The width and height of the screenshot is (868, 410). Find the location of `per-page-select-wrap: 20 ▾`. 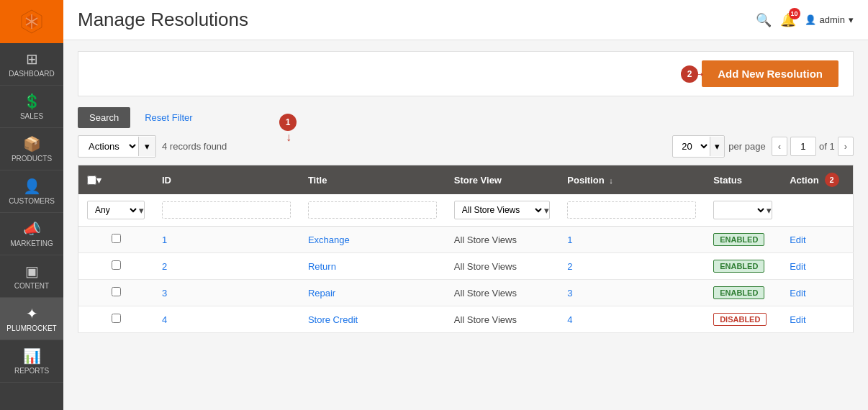

per-page-select-wrap: 20 ▾ is located at coordinates (698, 147).